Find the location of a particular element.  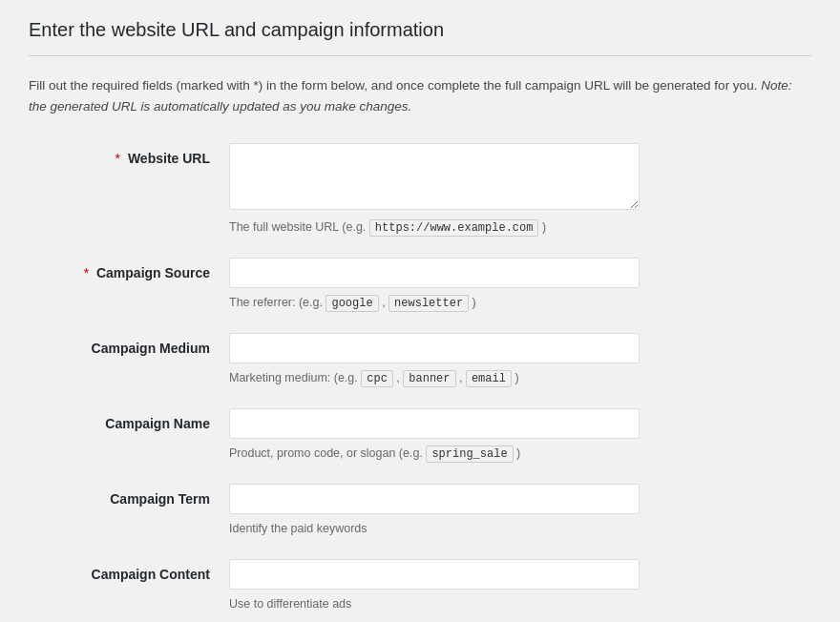

label-campaign-term: Campaign Term is located at coordinates (129, 495).